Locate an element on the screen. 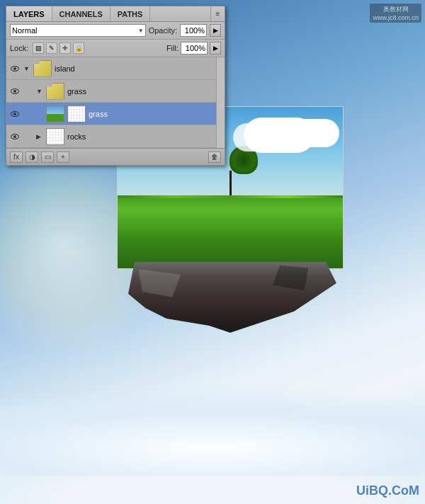 The width and height of the screenshot is (425, 504). layers-main: ▼ island ▼ grass is located at coordinates (111, 103).